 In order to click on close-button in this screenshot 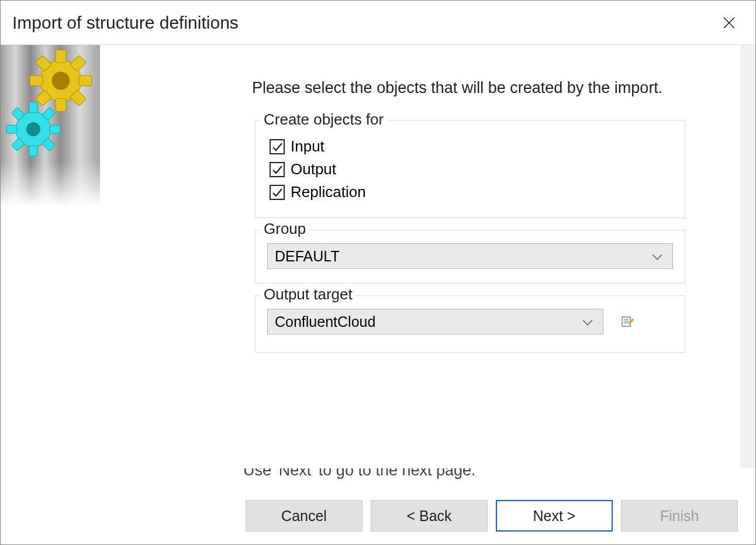, I will do `click(729, 23)`.